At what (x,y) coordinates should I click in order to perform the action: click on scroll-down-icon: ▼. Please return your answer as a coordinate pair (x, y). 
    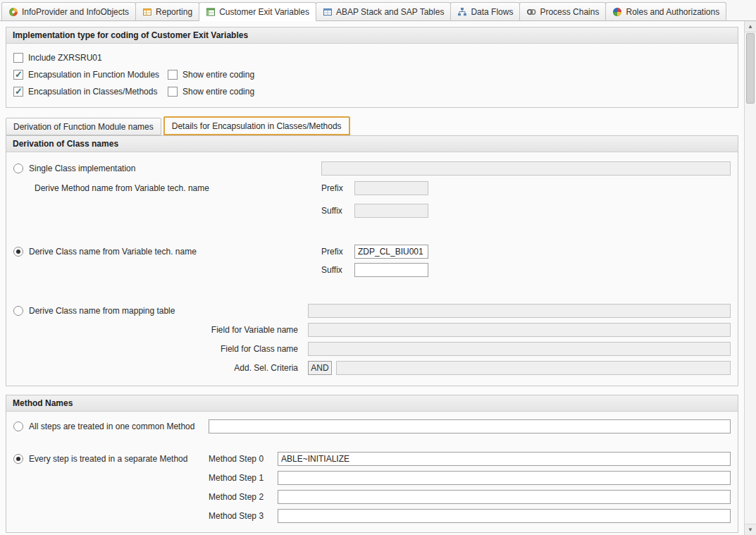
    Looking at the image, I should click on (750, 529).